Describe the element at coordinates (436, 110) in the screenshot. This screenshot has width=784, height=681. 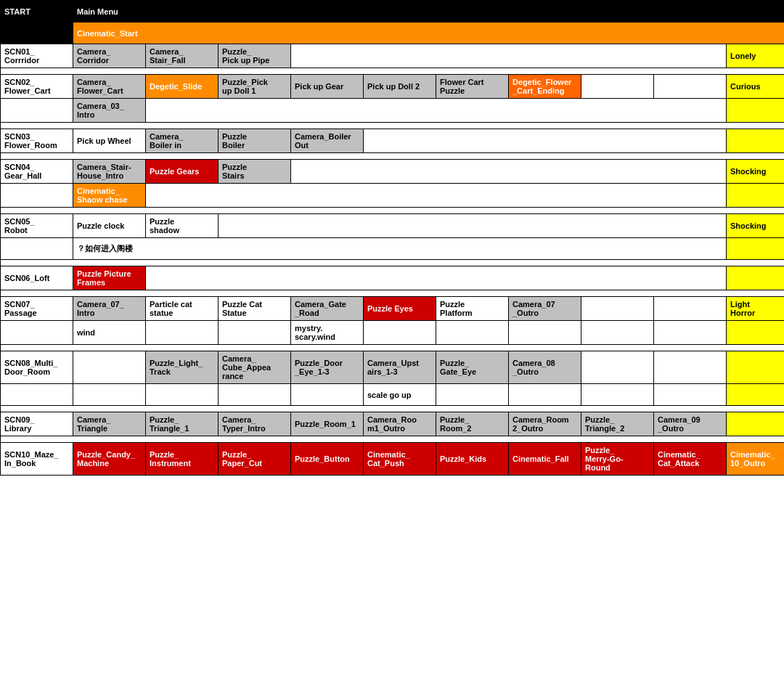
I see `scn02-row2-empty` at that location.